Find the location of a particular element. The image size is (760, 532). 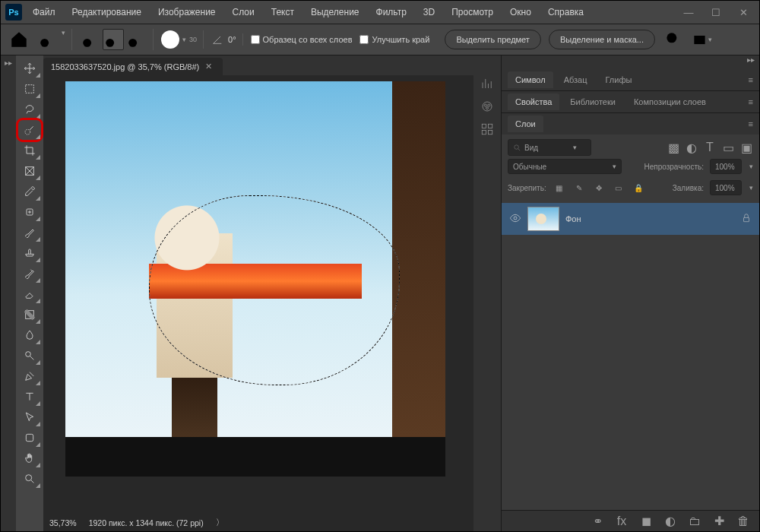

panel-collapse-handle: ▸▸ is located at coordinates (631, 62).